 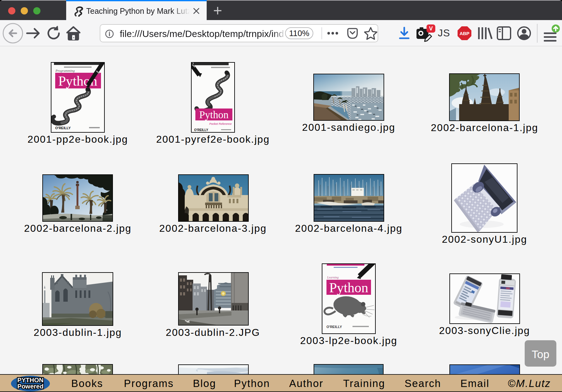 I want to click on svg-text: Learning, so click(x=333, y=277).